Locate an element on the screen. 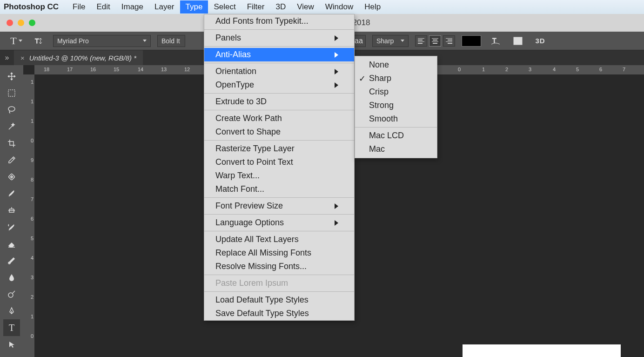 The image size is (644, 357). menu-select: Select is located at coordinates (224, 7).